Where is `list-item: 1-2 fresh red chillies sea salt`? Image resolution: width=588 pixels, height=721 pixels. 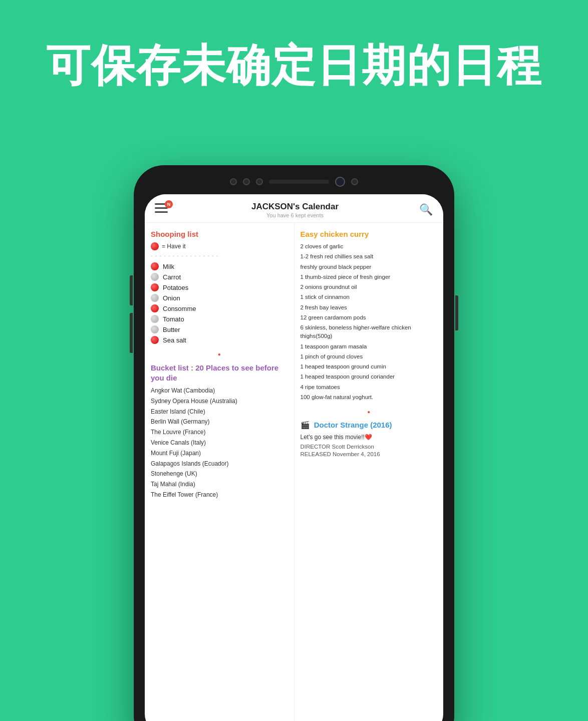 list-item: 1-2 fresh red chillies sea salt is located at coordinates (369, 256).